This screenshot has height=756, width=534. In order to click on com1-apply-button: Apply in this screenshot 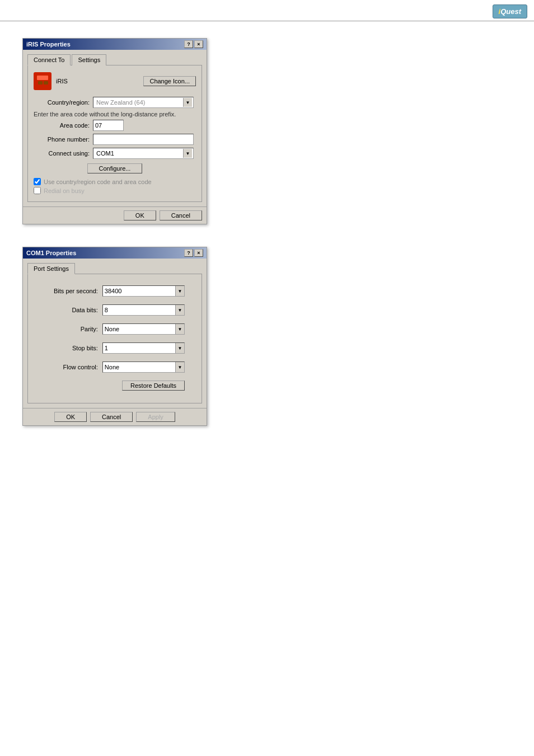, I will do `click(156, 417)`.